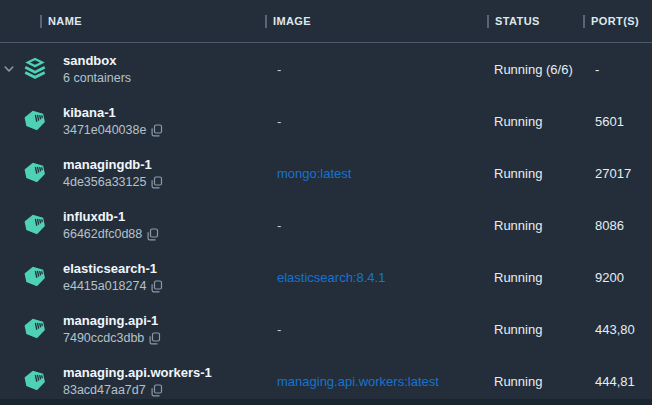  What do you see at coordinates (132, 225) in the screenshot?
I see `name-cell: influxdb-1 66462dfc0d88` at bounding box center [132, 225].